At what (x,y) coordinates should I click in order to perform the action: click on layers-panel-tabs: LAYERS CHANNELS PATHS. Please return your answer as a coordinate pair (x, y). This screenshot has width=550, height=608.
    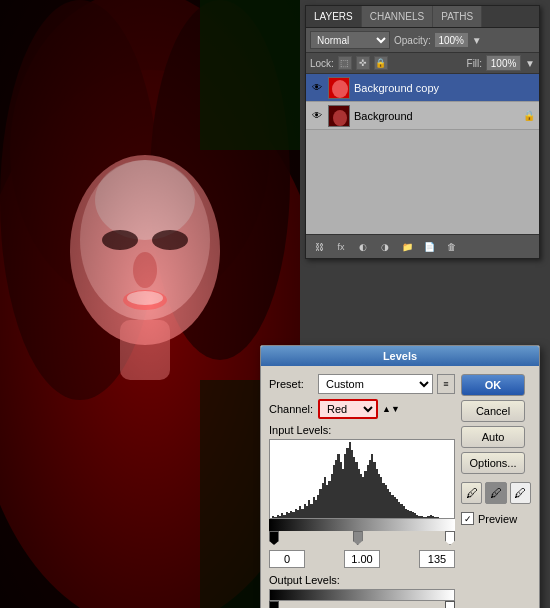
    Looking at the image, I should click on (422, 17).